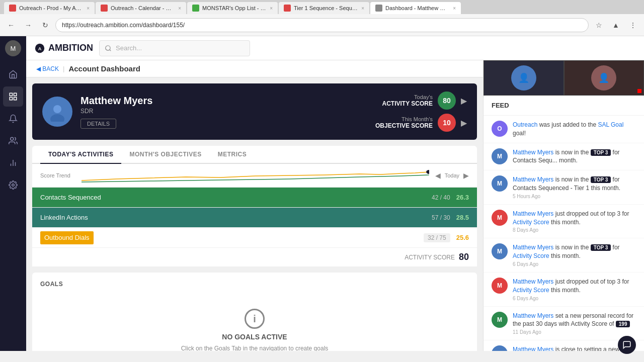 This screenshot has width=644, height=362. What do you see at coordinates (47, 69) in the screenshot?
I see `back-button: ◀ BACK` at bounding box center [47, 69].